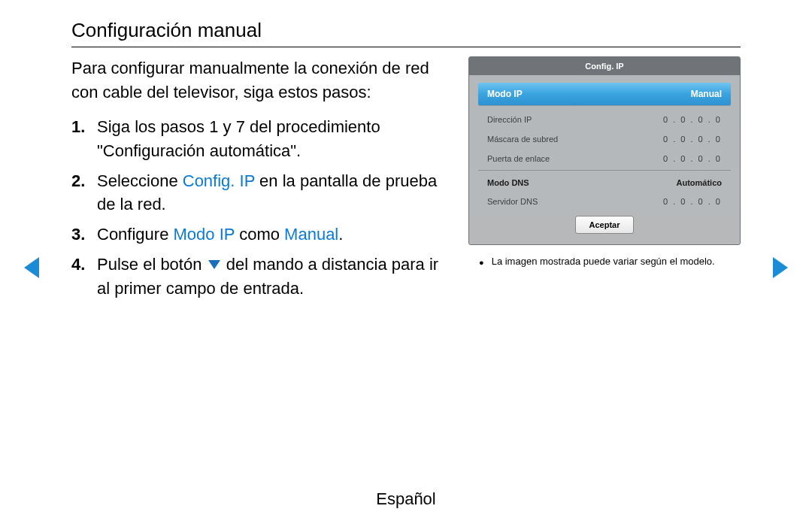  Describe the element at coordinates (603, 262) in the screenshot. I see `note-text: La imagen mostrada puede variar según el…` at that location.